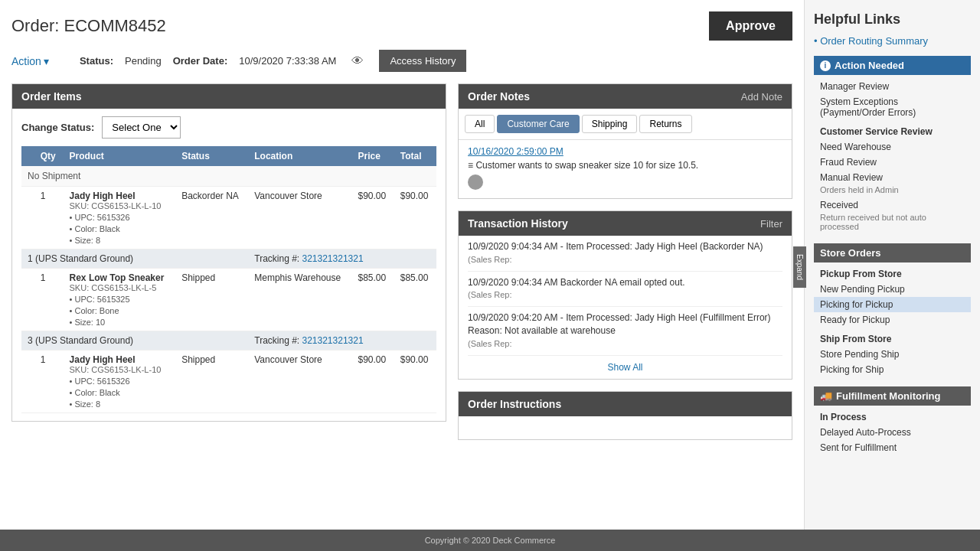 The height and width of the screenshot is (551, 980). What do you see at coordinates (475, 182) in the screenshot?
I see `note-avatar` at bounding box center [475, 182].